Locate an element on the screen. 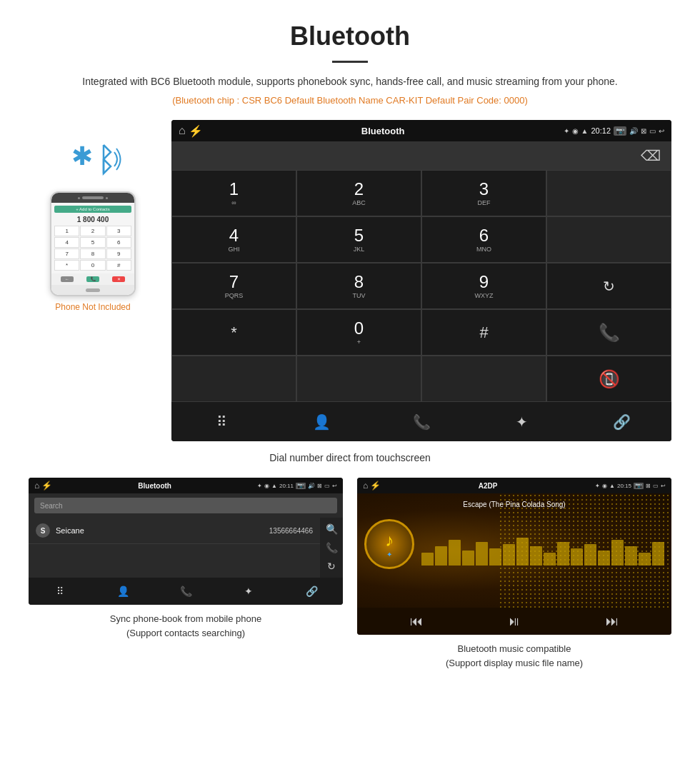 Image resolution: width=700 pixels, height=779 pixels. phone-key-8: 8 is located at coordinates (93, 254).